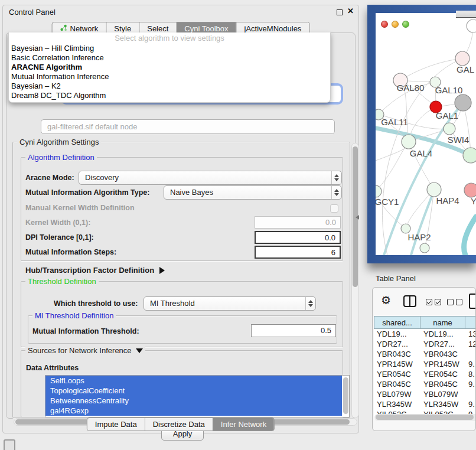 The image size is (476, 450). I want to click on kernel-width-field: 0.0, so click(298, 222).